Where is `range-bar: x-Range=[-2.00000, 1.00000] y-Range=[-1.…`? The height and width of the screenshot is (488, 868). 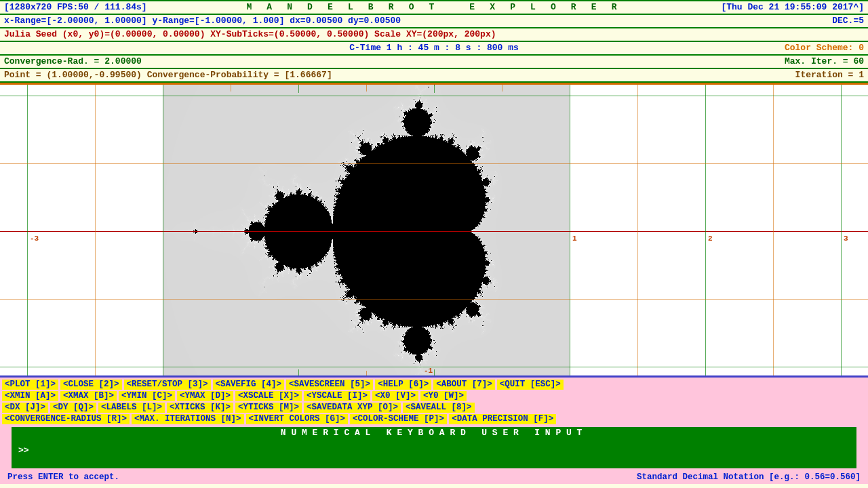
range-bar: x-Range=[-2.00000, 1.00000] y-Range=[-1.… is located at coordinates (434, 22).